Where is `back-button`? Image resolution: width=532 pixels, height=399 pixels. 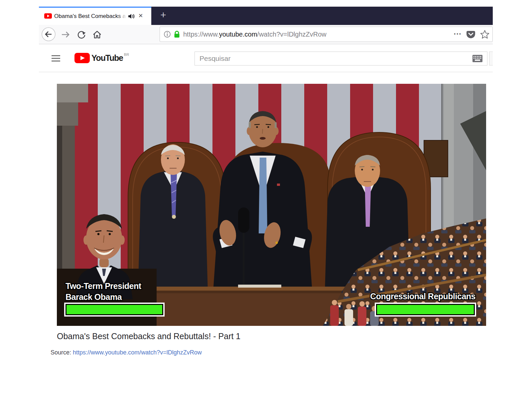
back-button is located at coordinates (49, 35).